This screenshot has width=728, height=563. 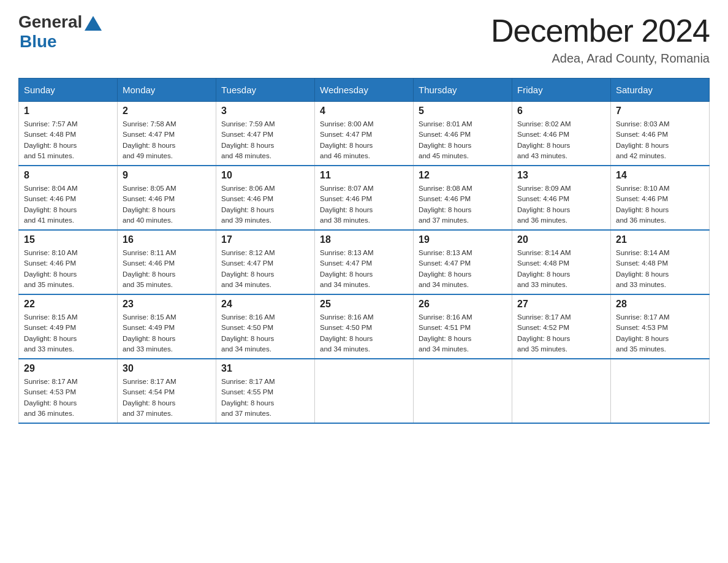 I want to click on calendar-cell: 8Sunrise: 8:04 AMSunset: 4:46 PMDaylight…, so click(x=69, y=197).